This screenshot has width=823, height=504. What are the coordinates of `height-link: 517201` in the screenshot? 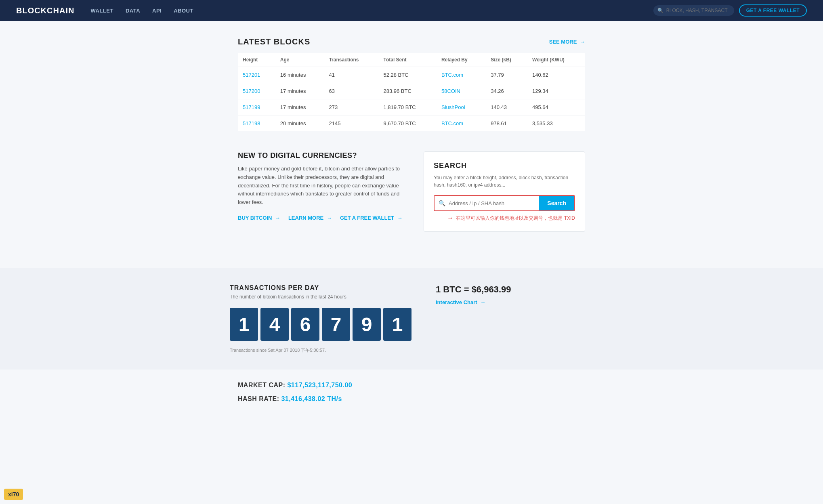 It's located at (251, 75).